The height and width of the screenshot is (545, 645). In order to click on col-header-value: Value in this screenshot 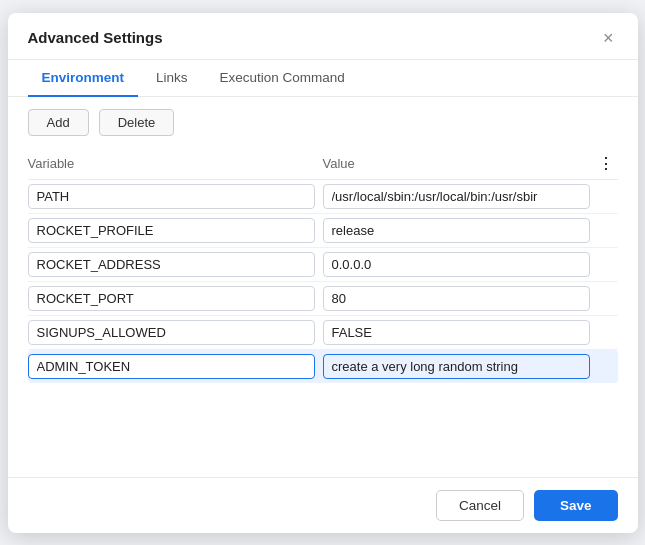, I will do `click(458, 164)`.